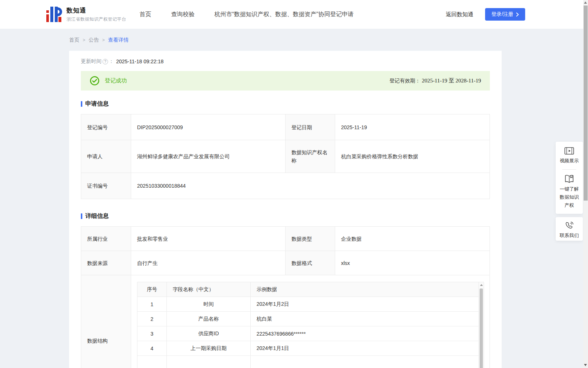 This screenshot has height=368, width=588. What do you see at coordinates (502, 14) in the screenshot?
I see `login-button-label: 登录/注册` at bounding box center [502, 14].